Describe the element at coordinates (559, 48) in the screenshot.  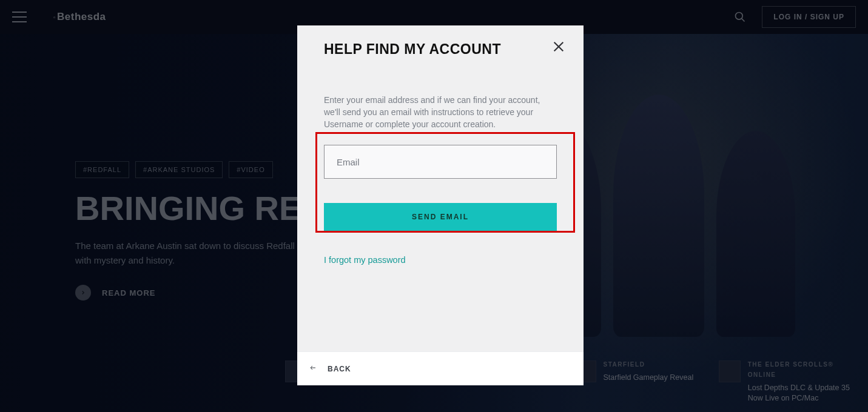
I see `close-icon` at that location.